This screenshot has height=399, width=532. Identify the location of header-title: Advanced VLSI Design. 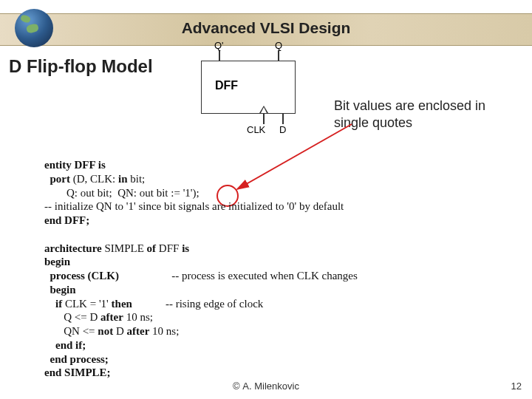
(266, 28).